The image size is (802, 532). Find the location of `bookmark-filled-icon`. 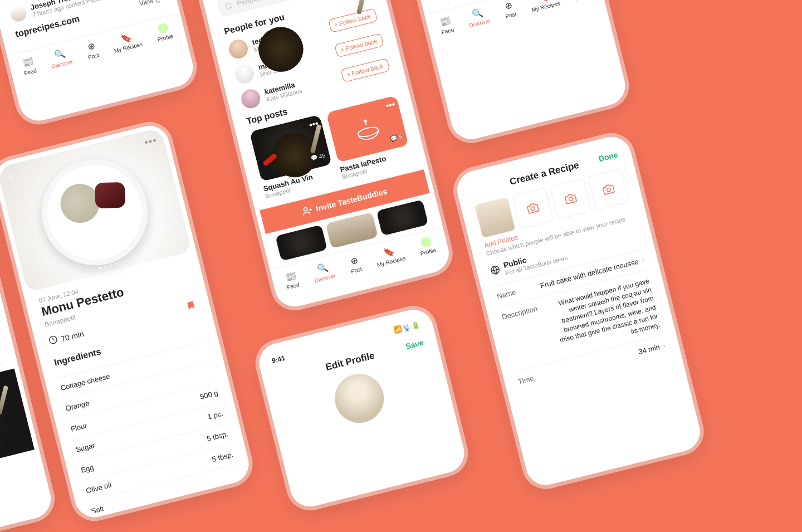

bookmark-filled-icon is located at coordinates (191, 306).